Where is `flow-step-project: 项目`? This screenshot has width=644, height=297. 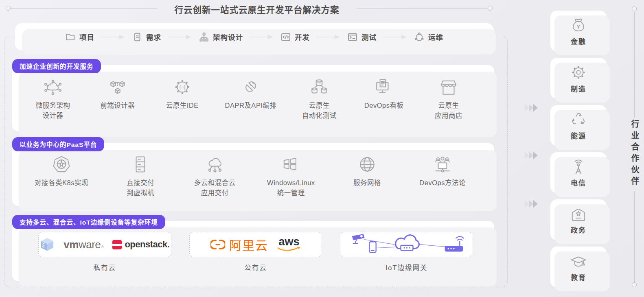
flow-step-project: 项目 is located at coordinates (80, 37).